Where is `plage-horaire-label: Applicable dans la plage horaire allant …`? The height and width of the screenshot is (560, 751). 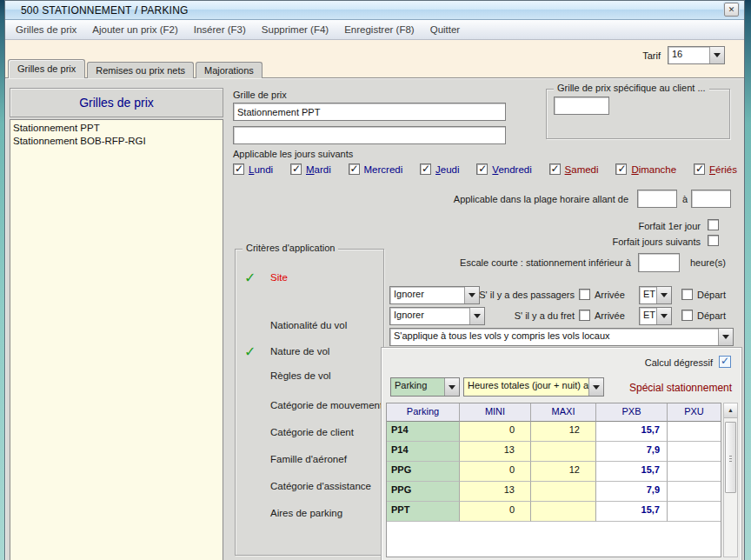 plage-horaire-label: Applicable dans la plage horaire allant … is located at coordinates (515, 199).